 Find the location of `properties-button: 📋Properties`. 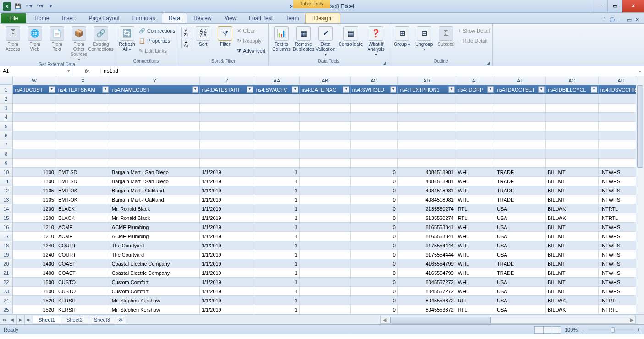

properties-button: 📋Properties is located at coordinates (157, 41).